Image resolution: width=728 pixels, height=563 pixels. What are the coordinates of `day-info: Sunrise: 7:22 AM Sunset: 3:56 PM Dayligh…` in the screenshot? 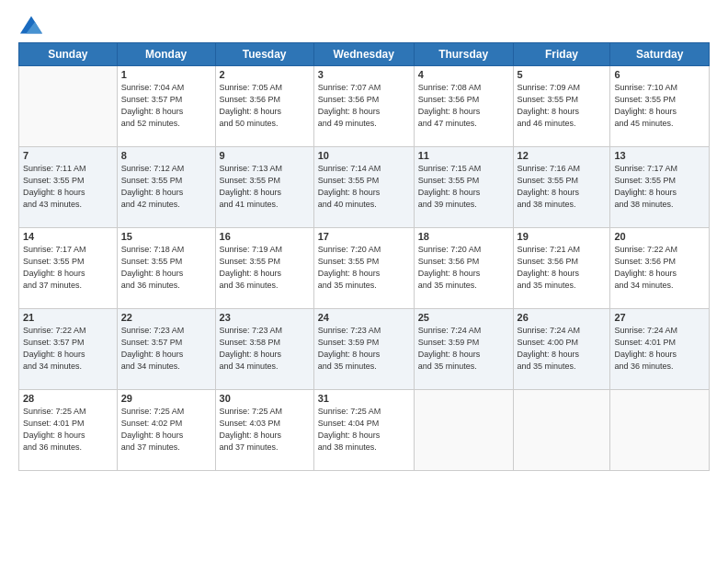 It's located at (660, 268).